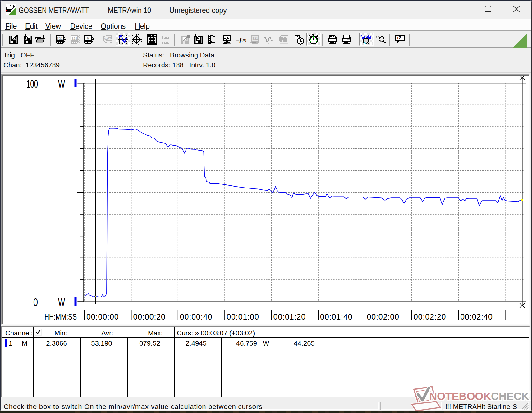  Describe the element at coordinates (32, 84) in the screenshot. I see `svg-text: 100` at that location.